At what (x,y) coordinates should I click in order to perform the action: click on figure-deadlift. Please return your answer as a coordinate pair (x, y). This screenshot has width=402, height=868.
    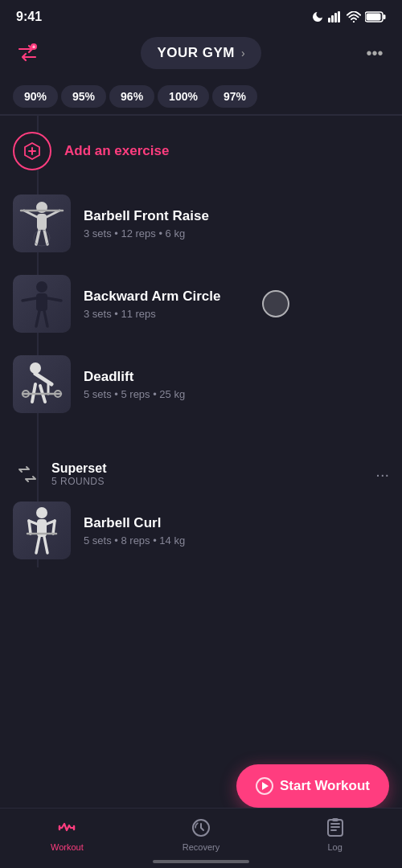
    Looking at the image, I should click on (42, 384).